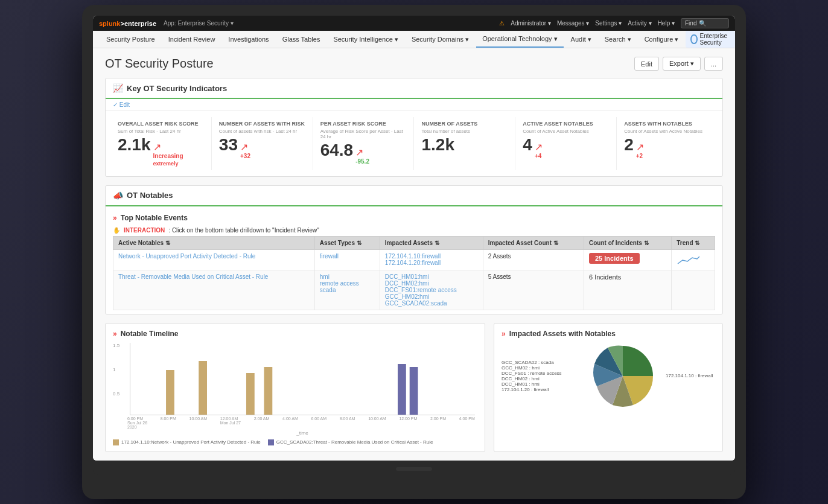 The width and height of the screenshot is (828, 504). What do you see at coordinates (154, 218) in the screenshot?
I see `top-notable-events-label: Top Notable Events` at bounding box center [154, 218].